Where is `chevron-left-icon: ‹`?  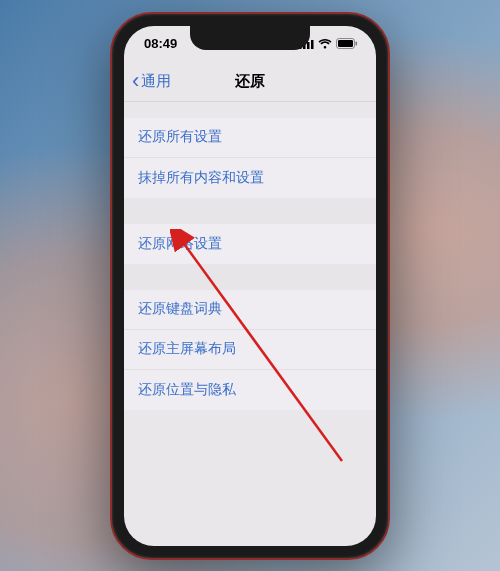 chevron-left-icon: ‹ is located at coordinates (136, 81).